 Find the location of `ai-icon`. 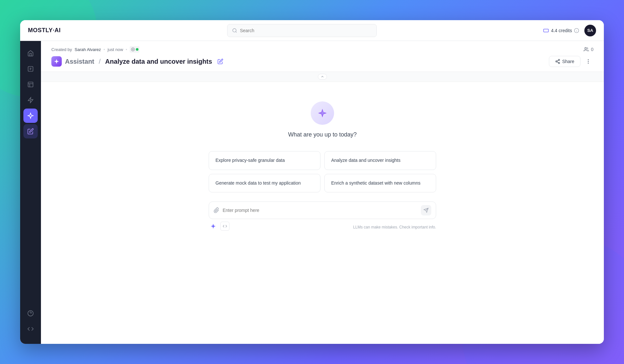

ai-icon is located at coordinates (31, 69).